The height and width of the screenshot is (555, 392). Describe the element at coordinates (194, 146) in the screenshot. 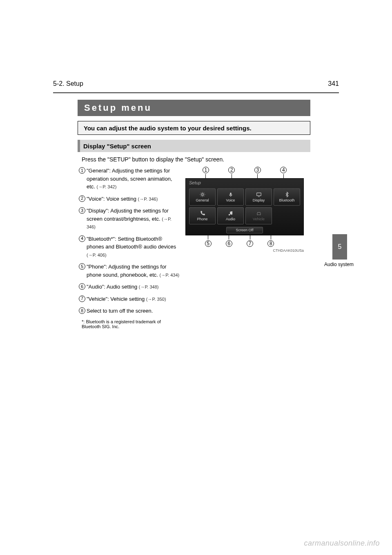

I see `section-heading-bar: Display "Setup" screen` at that location.